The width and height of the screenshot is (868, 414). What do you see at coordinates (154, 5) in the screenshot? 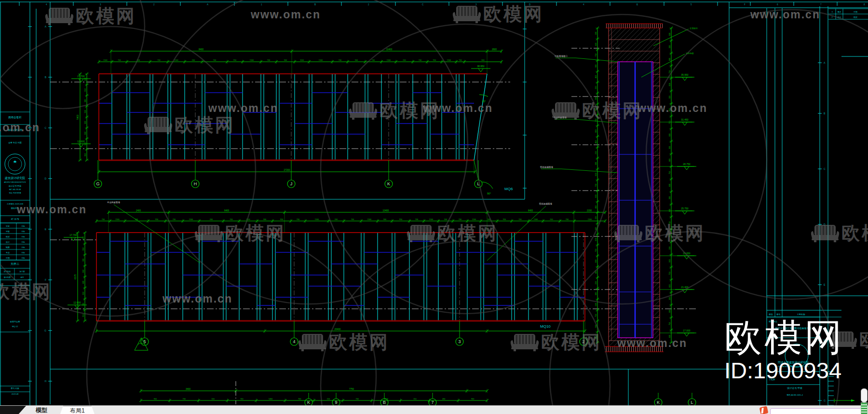
I see `svg-text: 2` at bounding box center [154, 5].